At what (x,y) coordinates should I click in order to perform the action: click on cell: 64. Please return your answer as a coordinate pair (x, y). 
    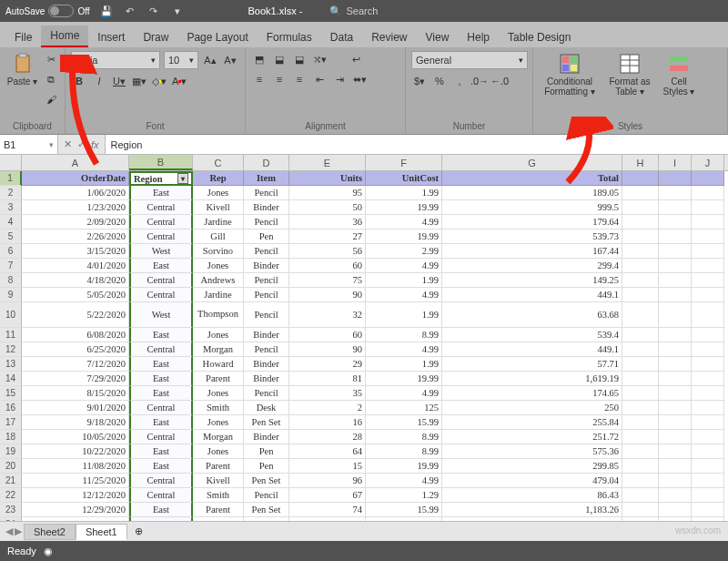
    Looking at the image, I should click on (328, 452).